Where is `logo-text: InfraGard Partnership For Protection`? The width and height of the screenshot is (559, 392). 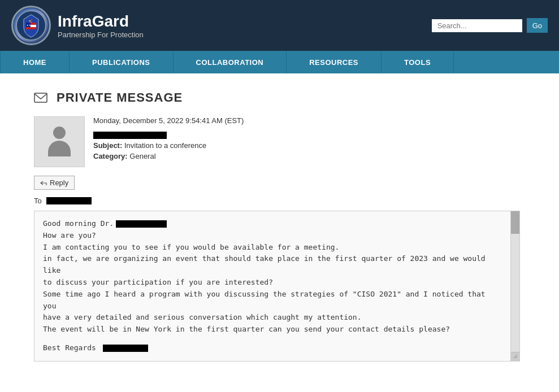 logo-text: InfraGard Partnership For Protection is located at coordinates (101, 26).